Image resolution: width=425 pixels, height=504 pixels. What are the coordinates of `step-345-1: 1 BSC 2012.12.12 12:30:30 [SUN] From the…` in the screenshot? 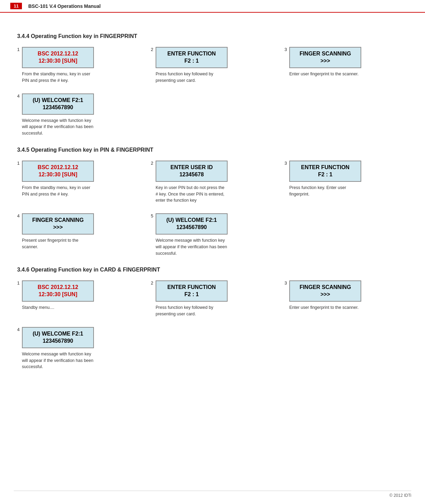 It's located at (79, 182).